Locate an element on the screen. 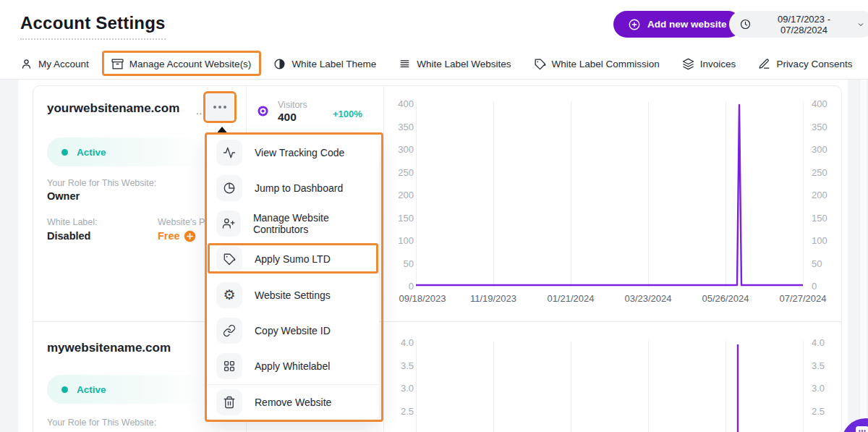 The image size is (868, 432). menu-item-copy-website-id: Copy Website ID is located at coordinates (293, 330).